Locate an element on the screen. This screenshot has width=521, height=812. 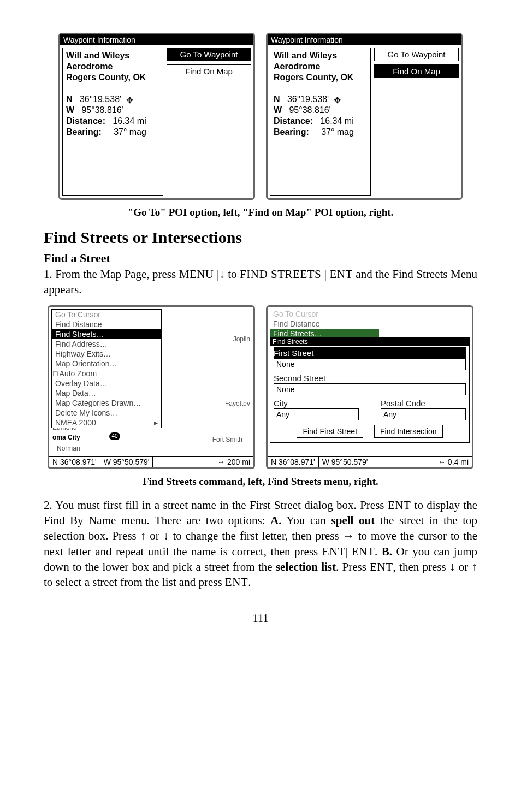
find-streets-dialog: Find Streets First Street None Second St… is located at coordinates (370, 390).